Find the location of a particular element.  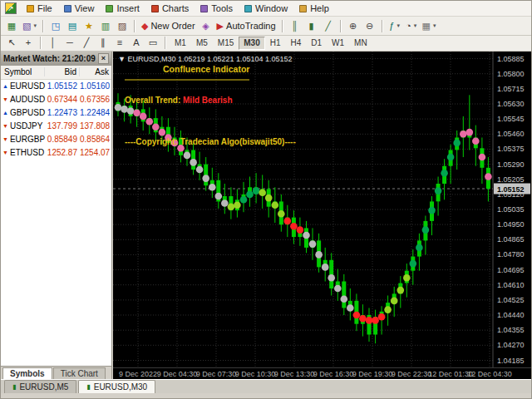

zoom-in-button: ⊕ is located at coordinates (353, 27).